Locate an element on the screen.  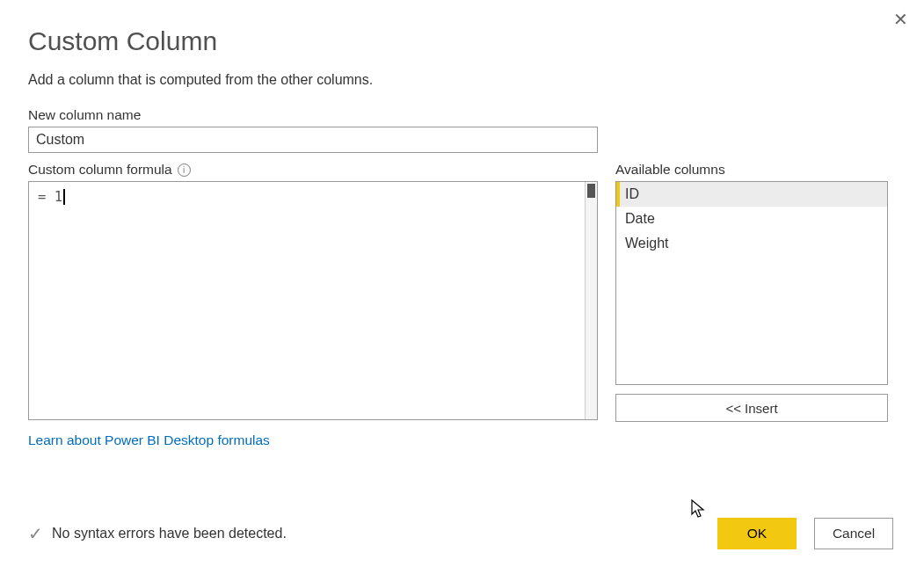
available-column-item: ID is located at coordinates (752, 194).